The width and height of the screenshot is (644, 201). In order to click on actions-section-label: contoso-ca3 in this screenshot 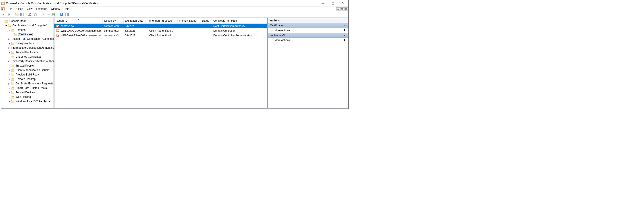, I will do `click(277, 35)`.